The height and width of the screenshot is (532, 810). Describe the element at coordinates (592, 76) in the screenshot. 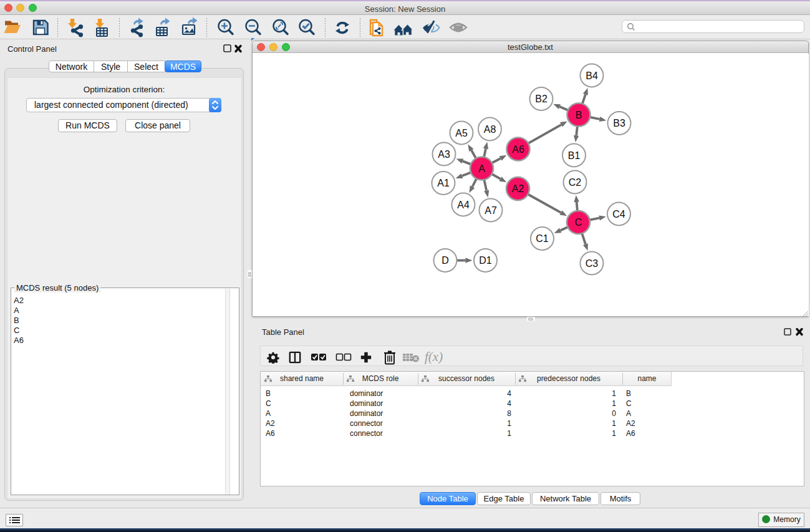

I see `svg-text: B4` at that location.